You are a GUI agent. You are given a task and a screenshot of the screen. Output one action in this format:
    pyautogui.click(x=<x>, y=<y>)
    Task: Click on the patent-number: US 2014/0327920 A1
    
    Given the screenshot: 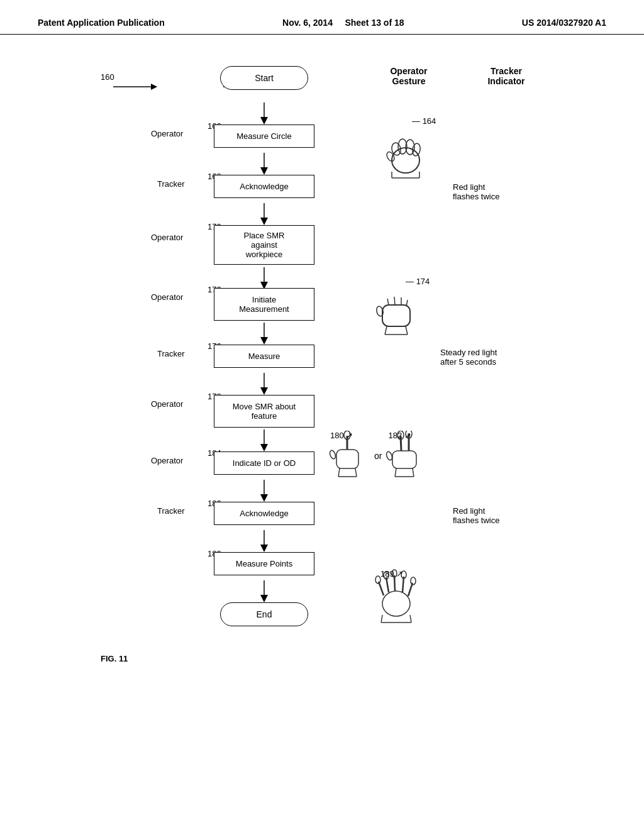 What is the action you would take?
    pyautogui.click(x=564, y=23)
    